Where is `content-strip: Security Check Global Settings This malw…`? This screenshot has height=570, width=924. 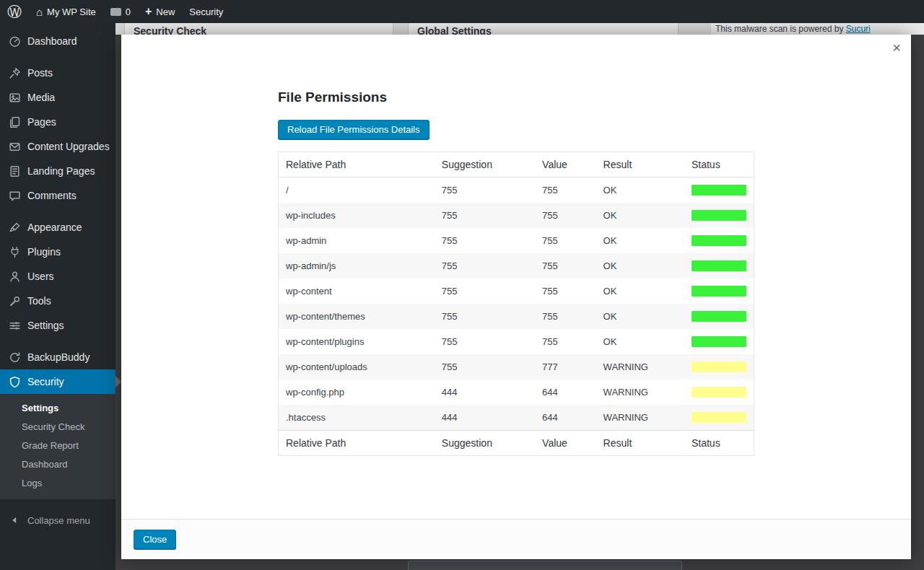
content-strip: Security Check Global Settings This malw… is located at coordinates (520, 29).